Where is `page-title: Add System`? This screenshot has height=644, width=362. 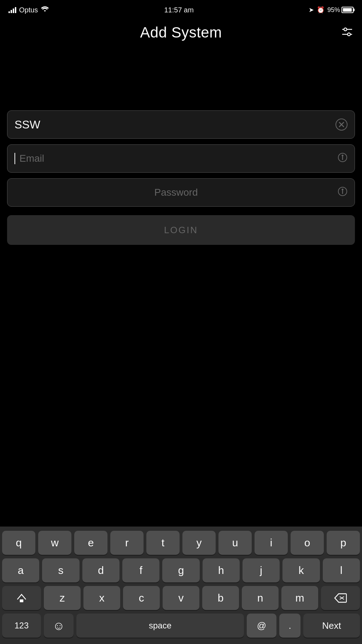
page-title: Add System is located at coordinates (181, 33).